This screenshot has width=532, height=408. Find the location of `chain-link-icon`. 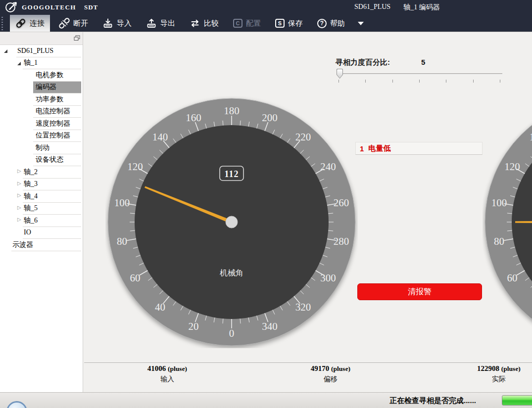

chain-link-icon is located at coordinates (21, 23).